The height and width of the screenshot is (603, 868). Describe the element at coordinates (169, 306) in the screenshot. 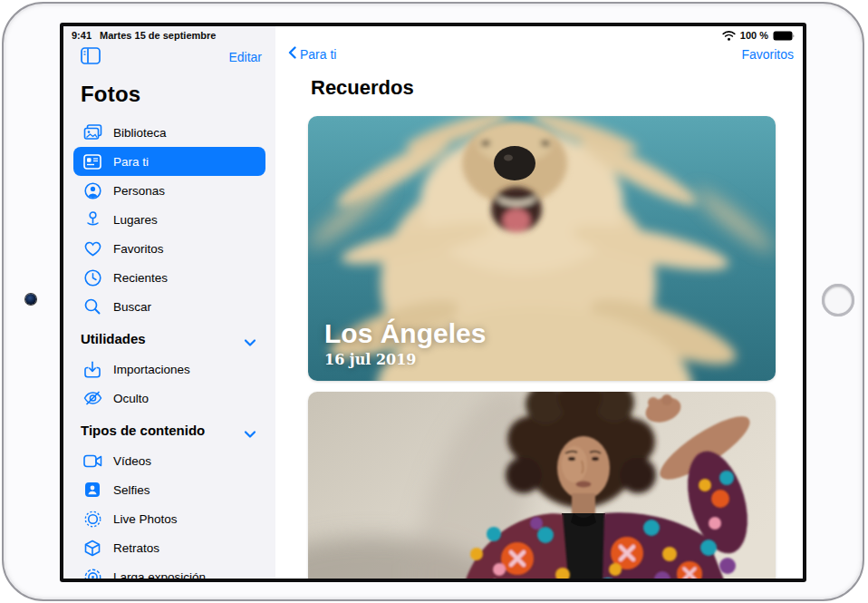

I see `sidebar-item-buscar: Buscar` at that location.